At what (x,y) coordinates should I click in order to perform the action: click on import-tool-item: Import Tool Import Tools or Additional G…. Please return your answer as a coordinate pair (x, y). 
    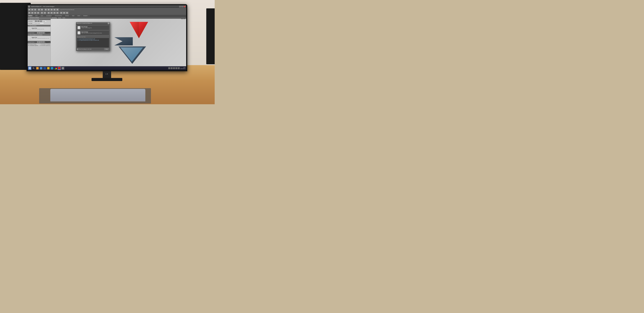
    Looking at the image, I should click on (39, 38).